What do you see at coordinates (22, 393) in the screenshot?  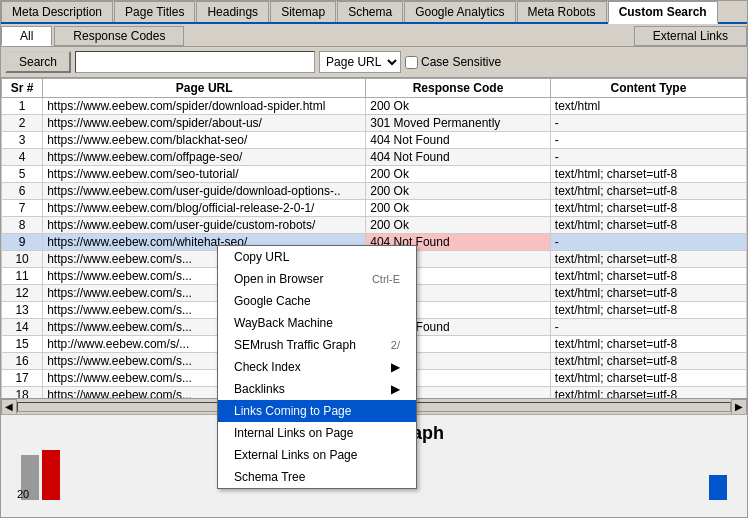 I see `cell-sr: 18` at bounding box center [22, 393].